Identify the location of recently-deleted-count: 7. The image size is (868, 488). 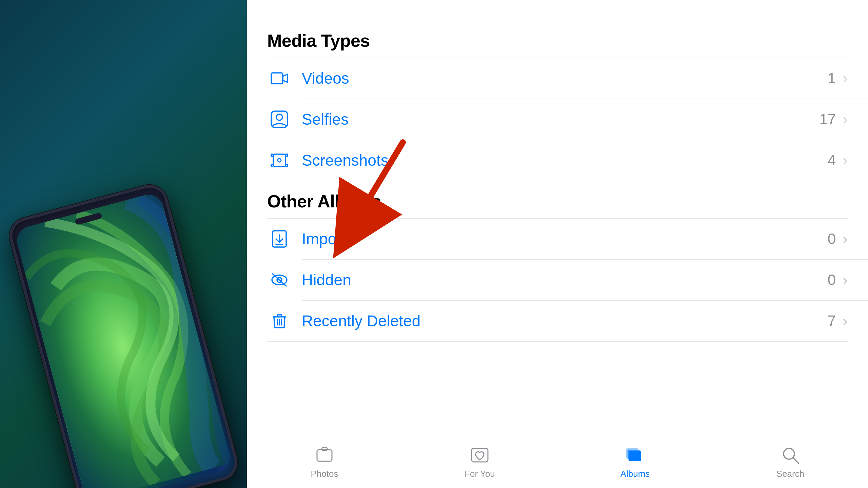
(832, 321).